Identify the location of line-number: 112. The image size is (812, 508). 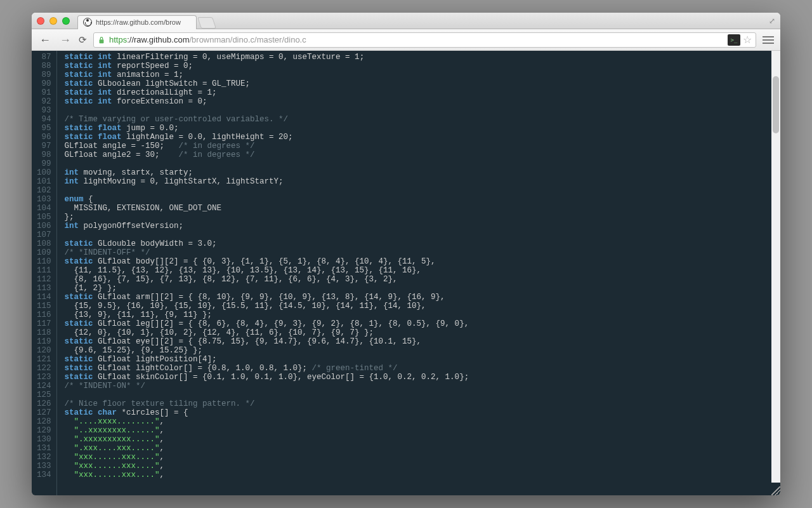
(44, 279).